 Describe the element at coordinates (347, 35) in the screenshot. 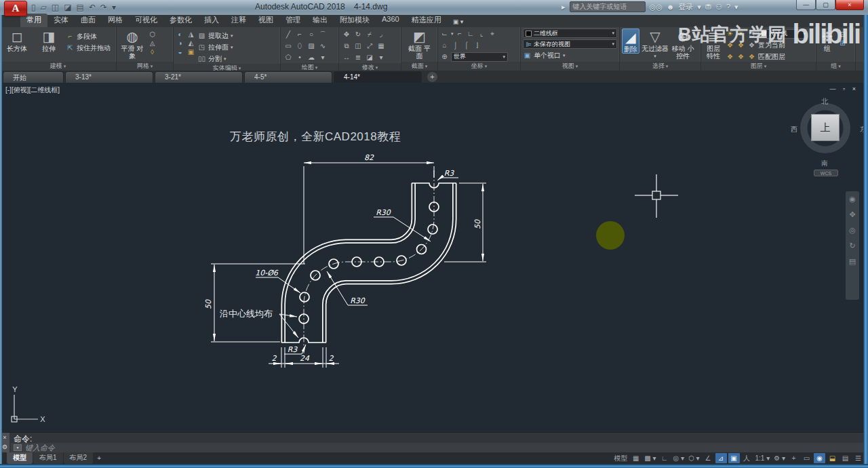

I see `move-icon: ✥` at that location.